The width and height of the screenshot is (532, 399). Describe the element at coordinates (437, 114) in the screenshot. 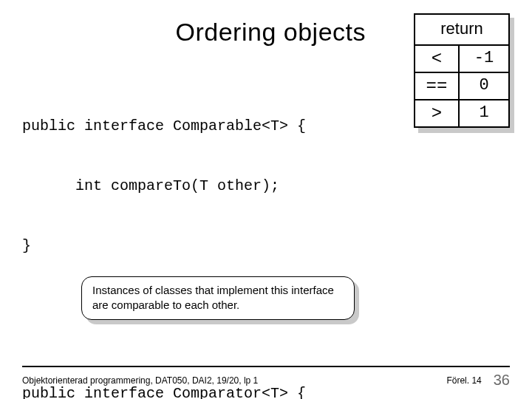

I see `op-cell: >` at that location.